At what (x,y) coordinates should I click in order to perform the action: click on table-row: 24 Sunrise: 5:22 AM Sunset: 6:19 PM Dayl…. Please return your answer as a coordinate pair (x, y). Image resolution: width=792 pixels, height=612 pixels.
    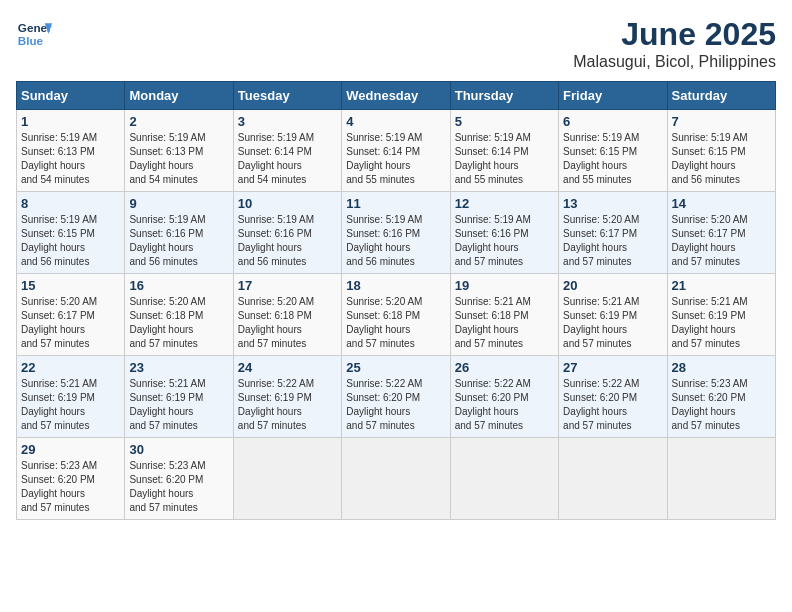
    Looking at the image, I should click on (287, 397).